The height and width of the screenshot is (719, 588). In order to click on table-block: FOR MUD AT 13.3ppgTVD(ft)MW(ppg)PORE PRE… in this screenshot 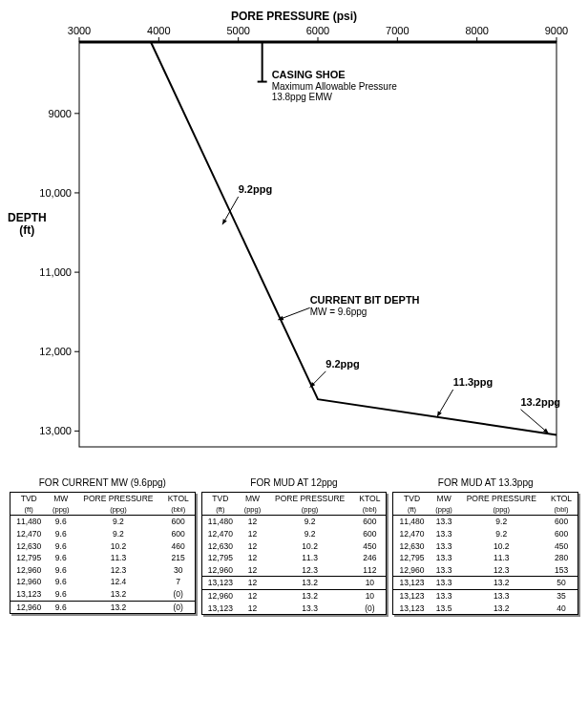, I will do `click(485, 546)`.